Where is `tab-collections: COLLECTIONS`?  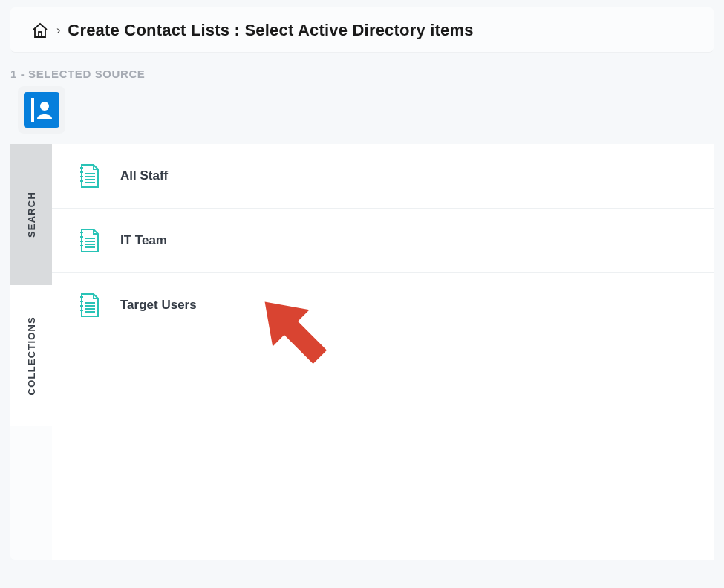 tab-collections: COLLECTIONS is located at coordinates (31, 356).